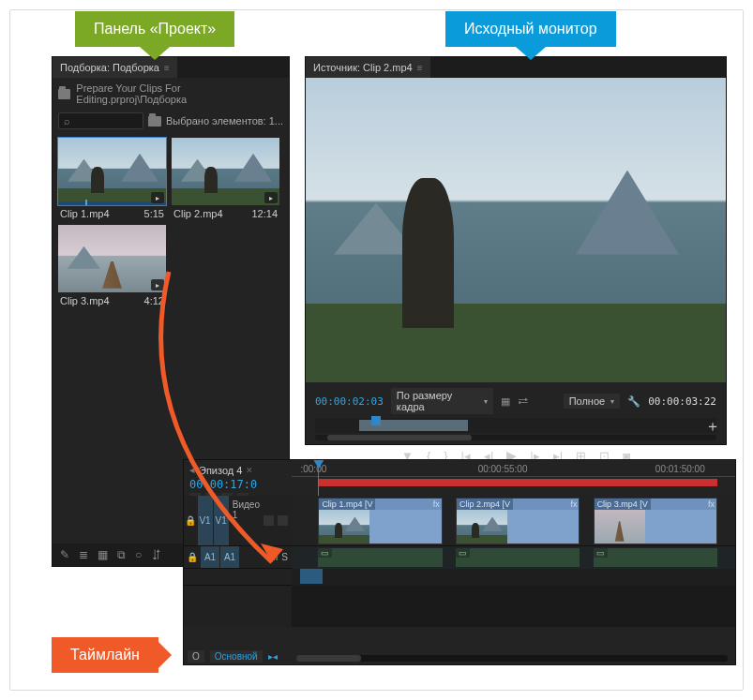  What do you see at coordinates (593, 401) in the screenshot?
I see `resolution-select: Полное ▾` at bounding box center [593, 401].